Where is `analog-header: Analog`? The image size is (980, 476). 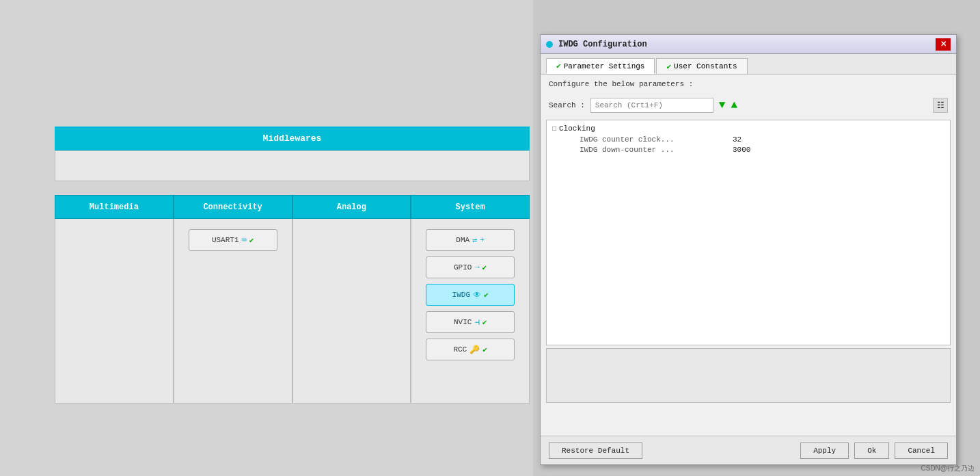
analog-header: Analog is located at coordinates (352, 207).